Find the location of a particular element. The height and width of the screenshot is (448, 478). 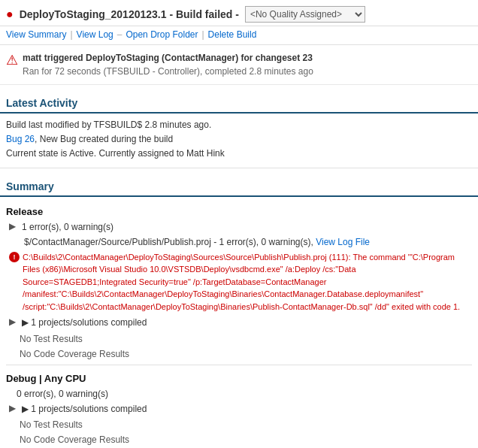

debug-projects-arrow: ▶ is located at coordinates (12, 408).